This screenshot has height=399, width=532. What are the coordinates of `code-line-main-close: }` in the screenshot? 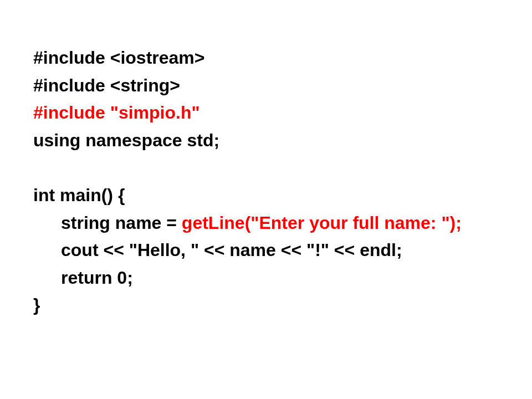 It's located at (266, 305).